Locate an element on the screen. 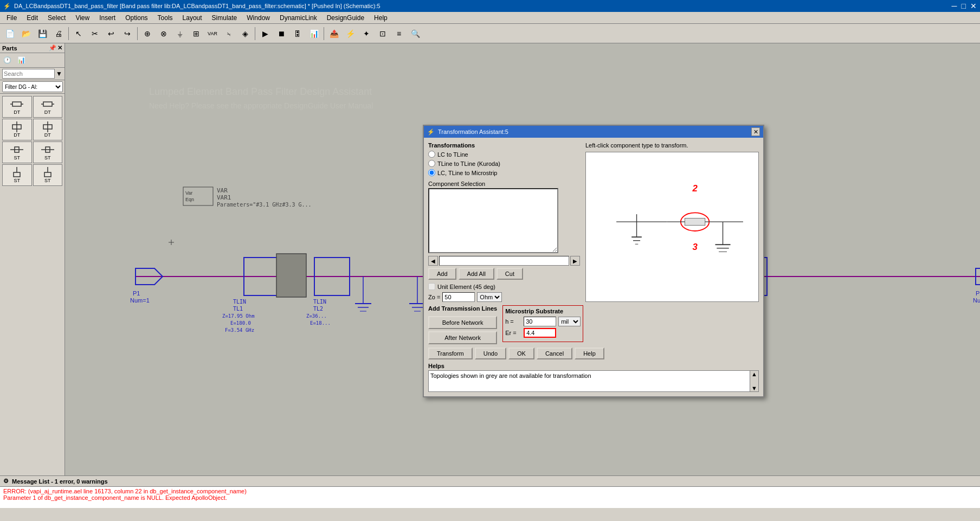 The height and width of the screenshot is (521, 980). menu-tools: Tools is located at coordinates (165, 18).